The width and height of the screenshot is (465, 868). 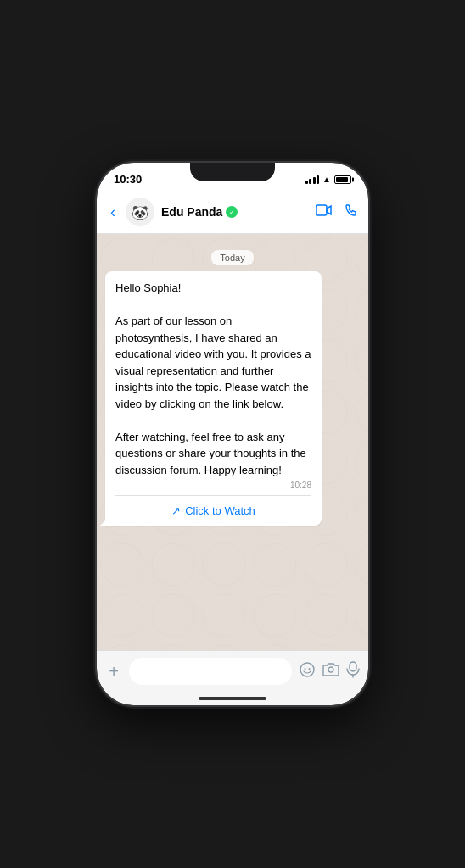 What do you see at coordinates (353, 671) in the screenshot?
I see `mic-icon` at bounding box center [353, 671].